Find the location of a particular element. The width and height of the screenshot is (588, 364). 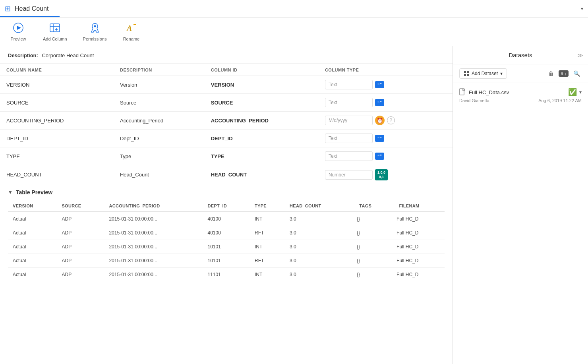

preview-table-row: ActualADP2015-01-31 00:00:00...11101INT3… is located at coordinates (226, 274).